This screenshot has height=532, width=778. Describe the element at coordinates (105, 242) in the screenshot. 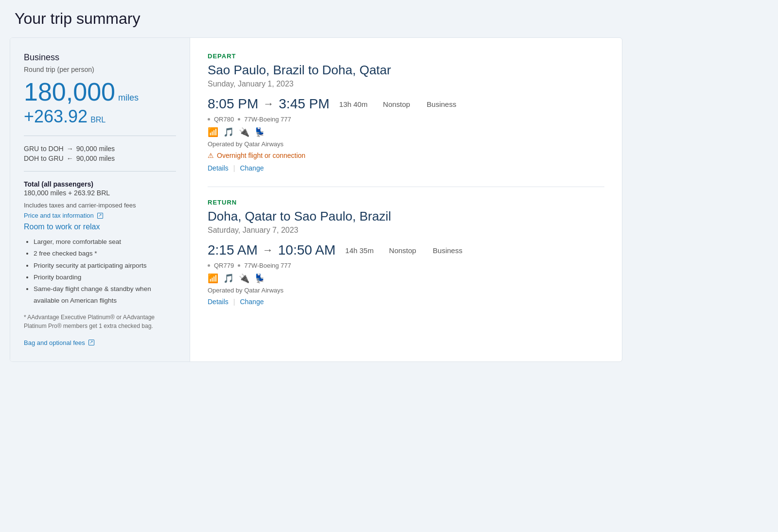

I see `benefit-item: Larger, more comfortable seat` at that location.